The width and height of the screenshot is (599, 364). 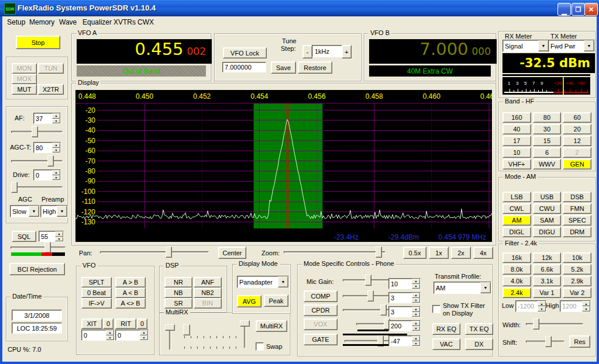 What do you see at coordinates (56, 175) in the screenshot?
I see `drive-updown-icon: ▲▼` at bounding box center [56, 175].